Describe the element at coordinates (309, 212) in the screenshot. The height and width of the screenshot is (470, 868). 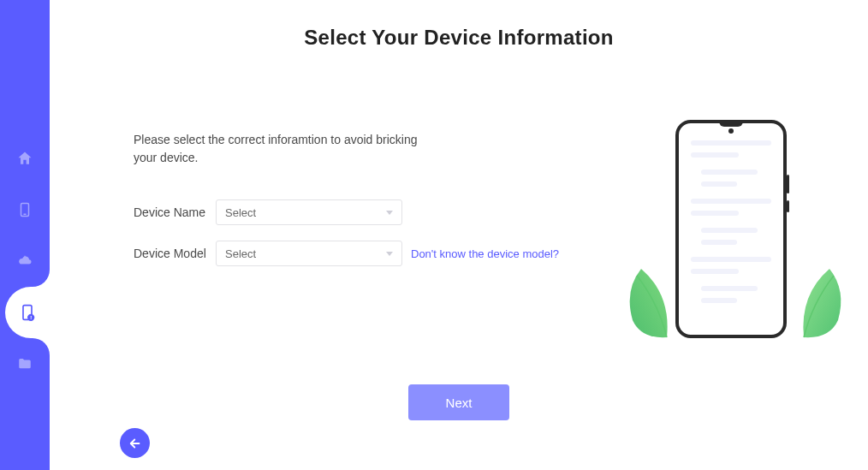
I see `device-name-select: Select` at that location.